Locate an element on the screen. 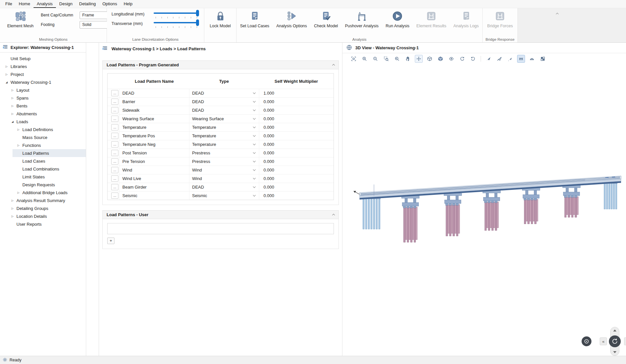 This screenshot has height=364, width=626. tree-item-unit-setup: Unit Setup is located at coordinates (43, 58).